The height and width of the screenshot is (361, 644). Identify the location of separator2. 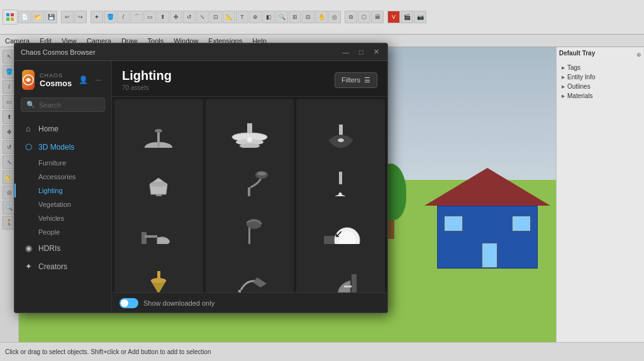
(89, 17).